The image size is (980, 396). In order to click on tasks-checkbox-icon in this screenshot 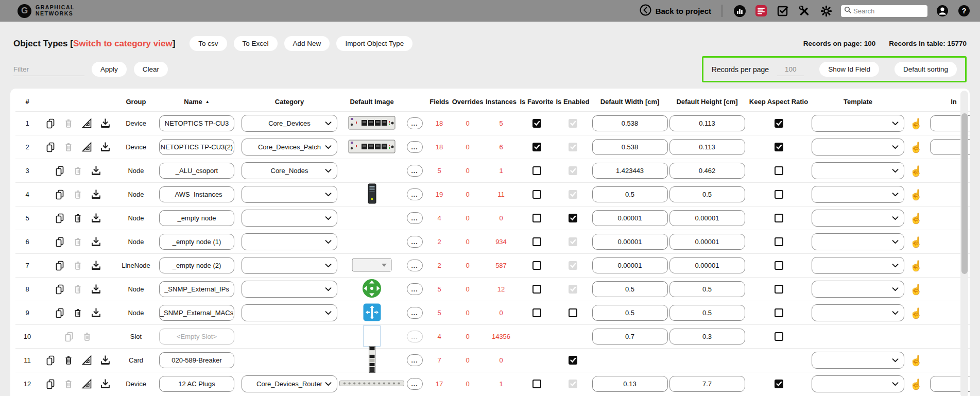, I will do `click(783, 11)`.